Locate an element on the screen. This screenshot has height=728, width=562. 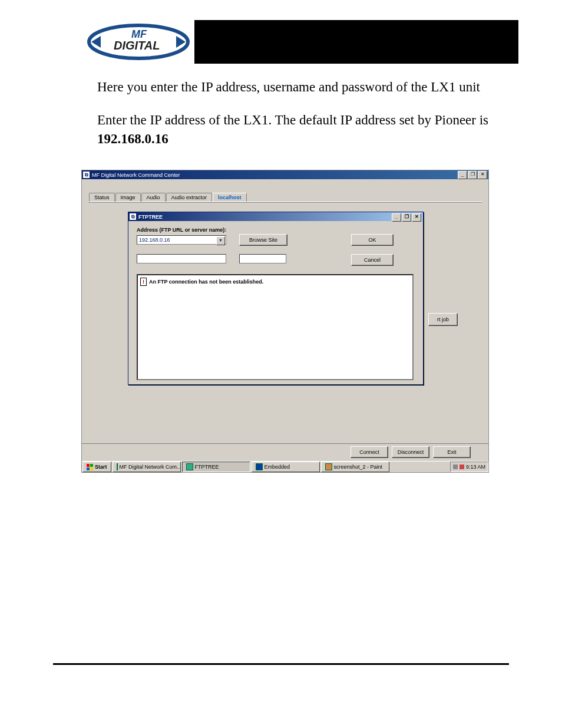
paragraph-2: Enter the IP address of the LX1. The def… is located at coordinates (297, 130).